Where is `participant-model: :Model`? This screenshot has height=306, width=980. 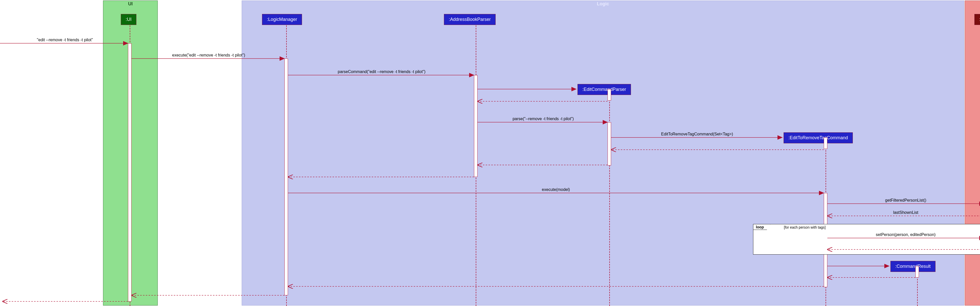
participant-model: :Model is located at coordinates (977, 20).